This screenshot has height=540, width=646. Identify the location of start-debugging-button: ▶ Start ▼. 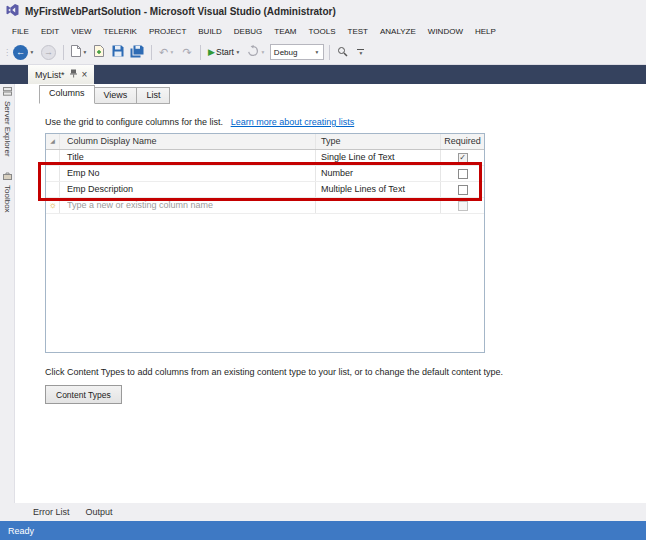
(224, 52).